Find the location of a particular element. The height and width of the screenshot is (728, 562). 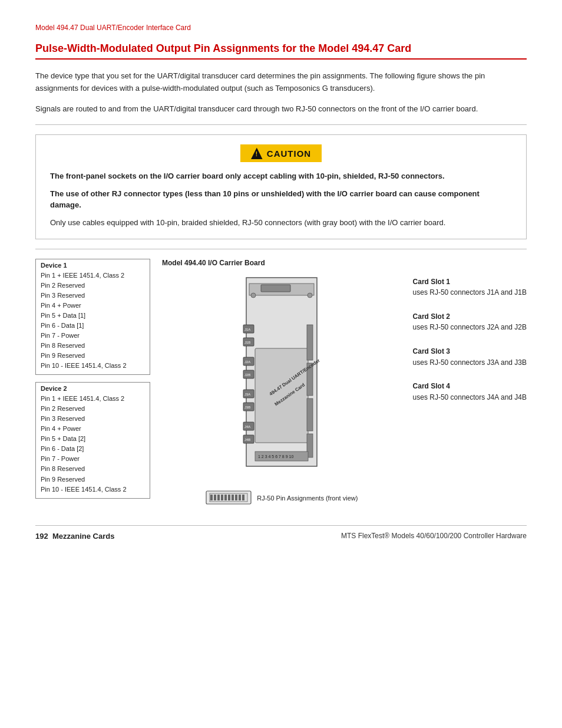

footer-page-number: 192 is located at coordinates (42, 536).